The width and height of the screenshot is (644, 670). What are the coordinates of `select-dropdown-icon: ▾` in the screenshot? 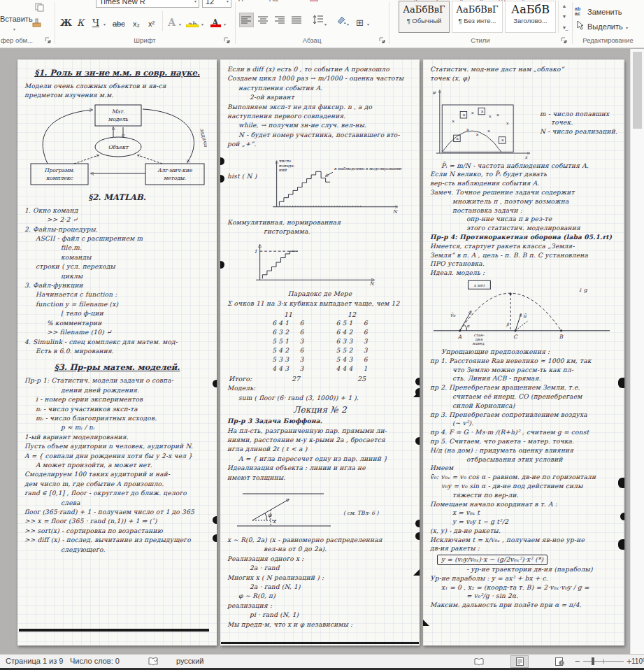 It's located at (627, 28).